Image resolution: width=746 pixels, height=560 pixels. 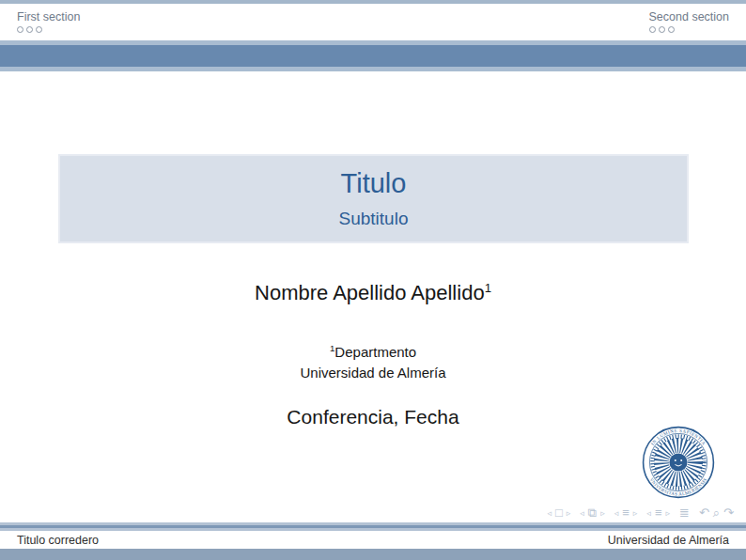 What do you see at coordinates (376, 351) in the screenshot?
I see `institute-department: Departmento` at bounding box center [376, 351].